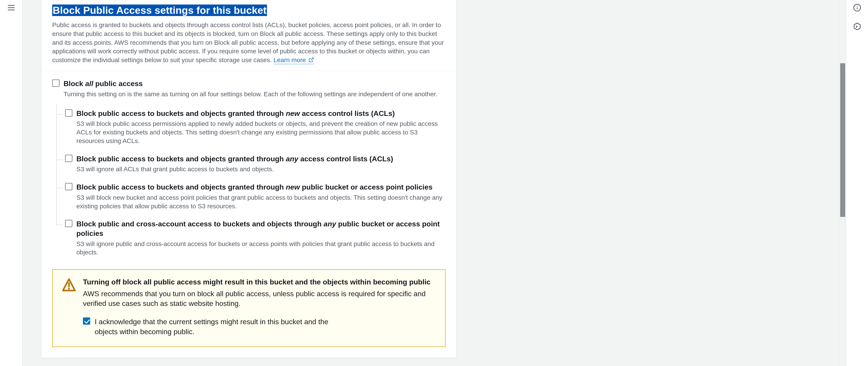  I want to click on public-access-warning: Turning off block all public access migh…, so click(249, 308).